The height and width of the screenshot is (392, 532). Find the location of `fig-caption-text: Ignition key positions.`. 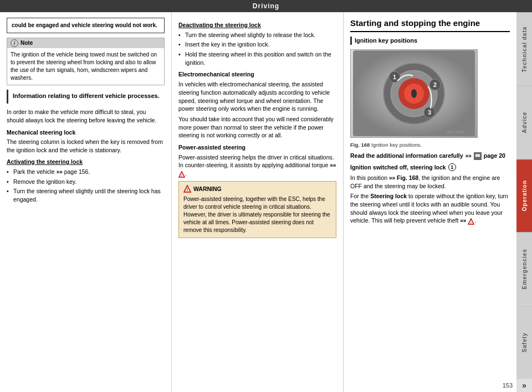

fig-caption-text: Ignition key positions. is located at coordinates (397, 145).